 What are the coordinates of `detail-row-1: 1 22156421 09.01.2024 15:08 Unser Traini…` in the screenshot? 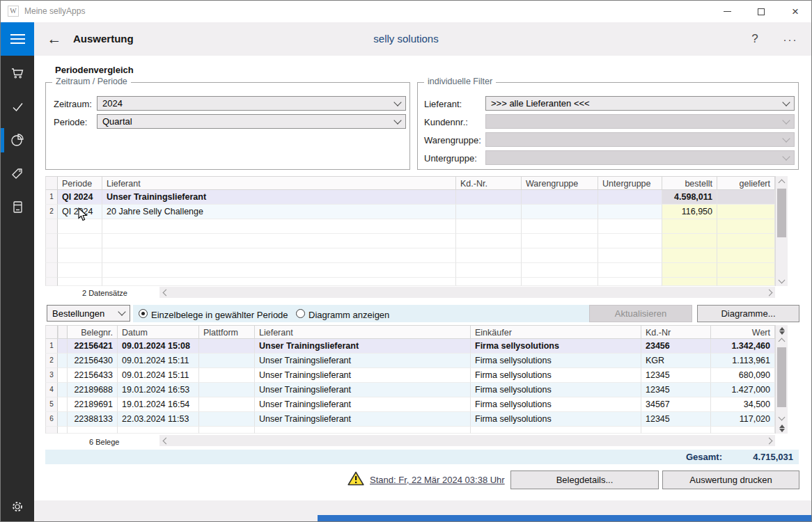 It's located at (410, 347).